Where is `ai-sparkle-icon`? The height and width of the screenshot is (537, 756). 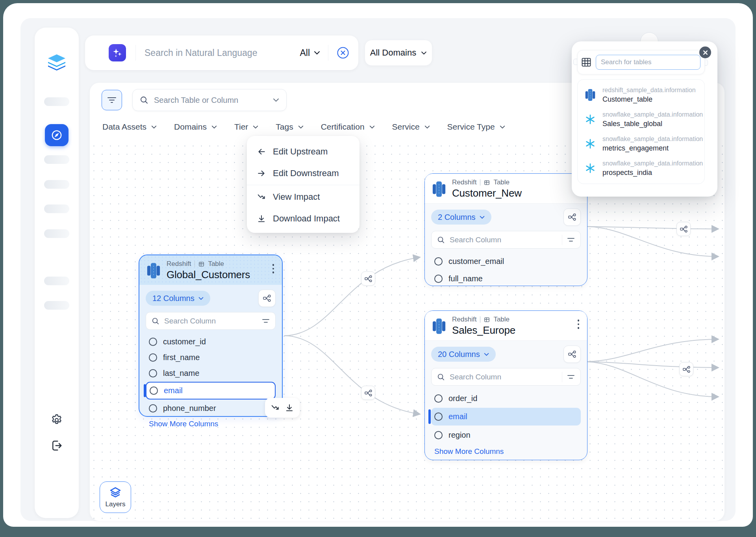 ai-sparkle-icon is located at coordinates (117, 53).